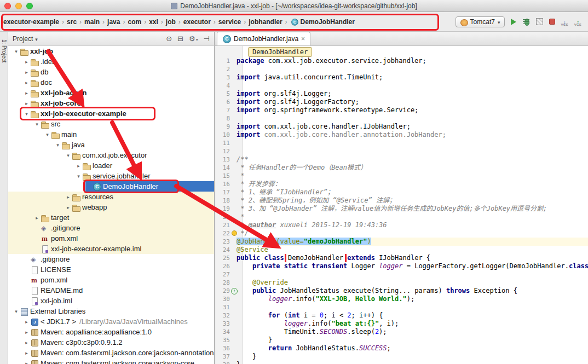 The image size is (588, 364). Describe the element at coordinates (31, 22) in the screenshot. I see `breadcrumb-item-executor-example: executor-example` at that location.